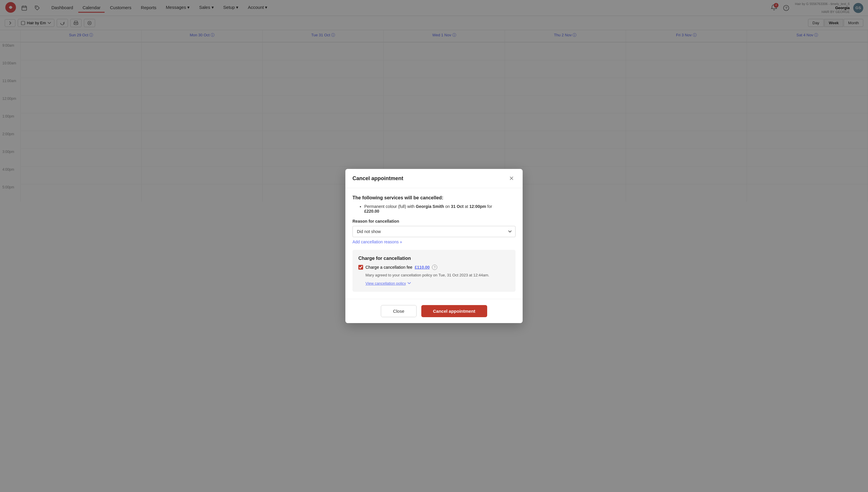  What do you see at coordinates (434, 271) in the screenshot?
I see `charge-for-cancellation-section: Charge for cancellation Charge a cancell…` at bounding box center [434, 271].